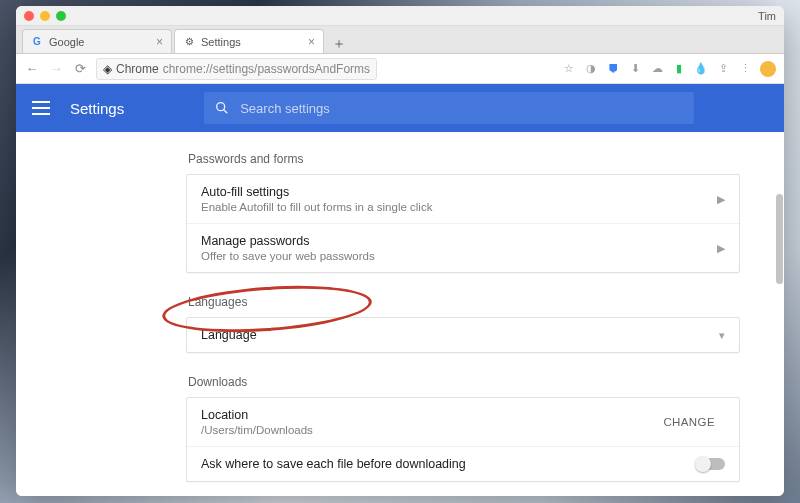 The image size is (800, 503). Describe the element at coordinates (189, 42) in the screenshot. I see `gear-favicon-icon: ⚙` at that location.